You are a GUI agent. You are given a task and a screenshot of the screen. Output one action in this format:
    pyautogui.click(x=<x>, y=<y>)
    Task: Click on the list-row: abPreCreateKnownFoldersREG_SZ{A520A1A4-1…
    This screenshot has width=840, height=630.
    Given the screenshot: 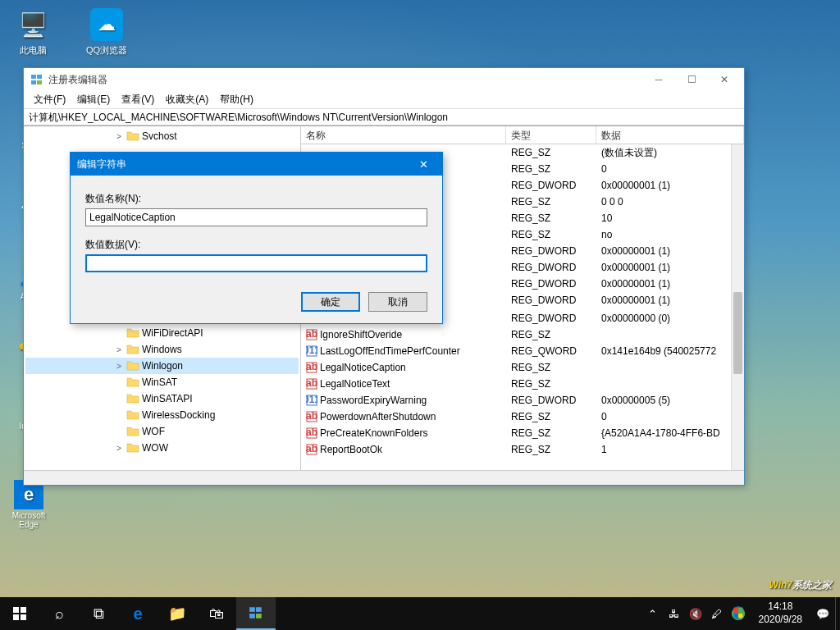 What is the action you would take?
    pyautogui.click(x=523, y=433)
    